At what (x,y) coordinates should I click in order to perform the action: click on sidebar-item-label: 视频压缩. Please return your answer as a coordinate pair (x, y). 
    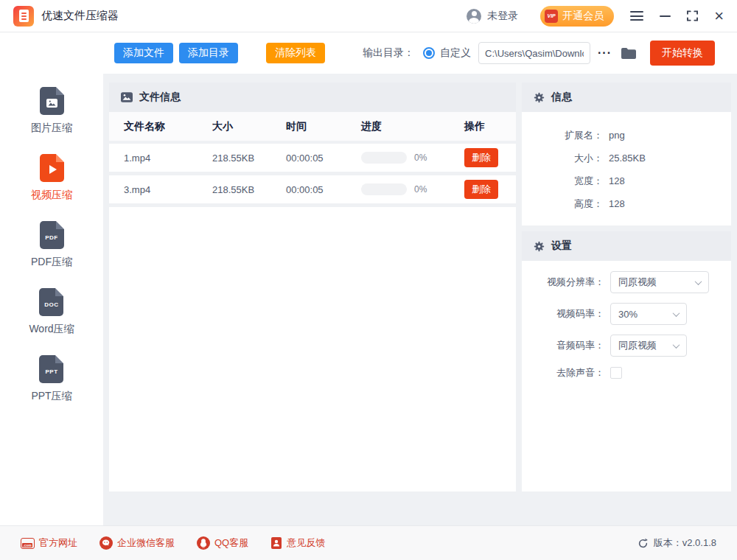
    Looking at the image, I should click on (52, 195).